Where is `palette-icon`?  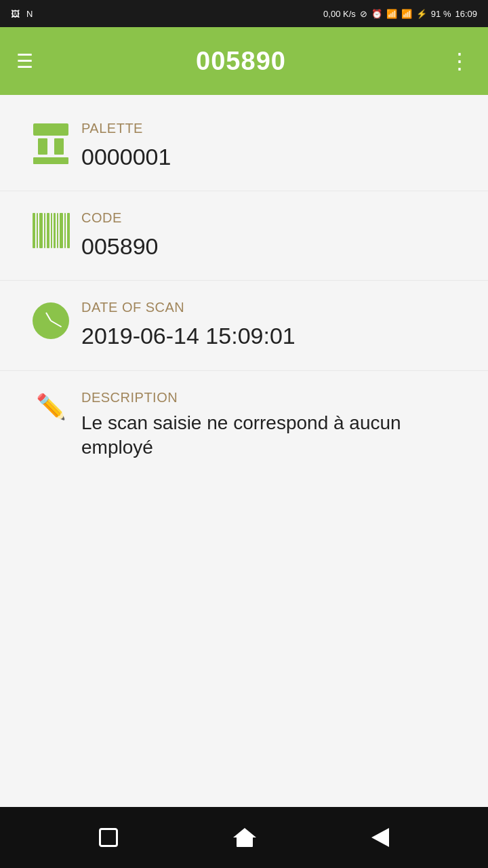 palette-icon is located at coordinates (51, 144).